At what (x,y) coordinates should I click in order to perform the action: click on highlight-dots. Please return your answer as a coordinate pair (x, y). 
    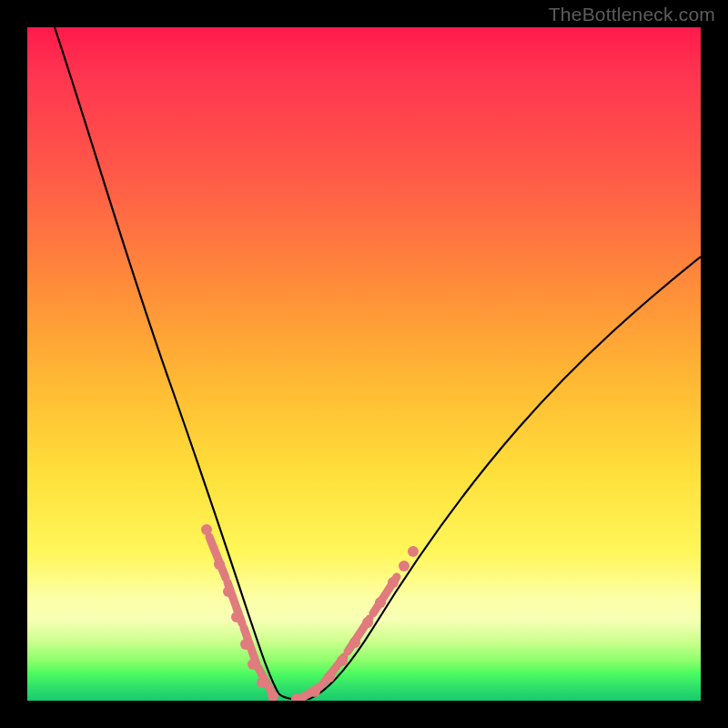
    Looking at the image, I should click on (309, 612).